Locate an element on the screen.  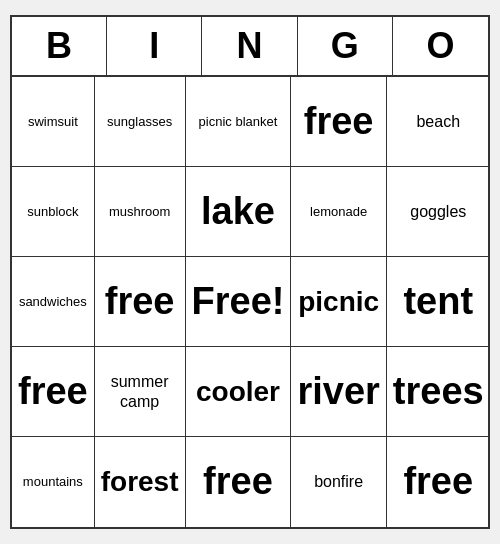
bingo-cell: cooler is located at coordinates (239, 392).